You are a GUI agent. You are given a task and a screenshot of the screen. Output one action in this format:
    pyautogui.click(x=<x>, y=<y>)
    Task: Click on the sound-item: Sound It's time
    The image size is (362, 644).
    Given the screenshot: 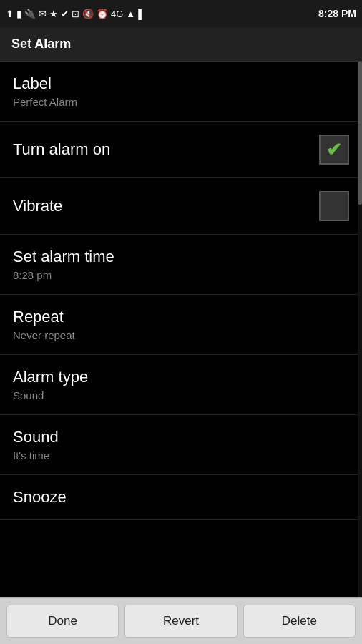 What is the action you would take?
    pyautogui.click(x=181, y=445)
    